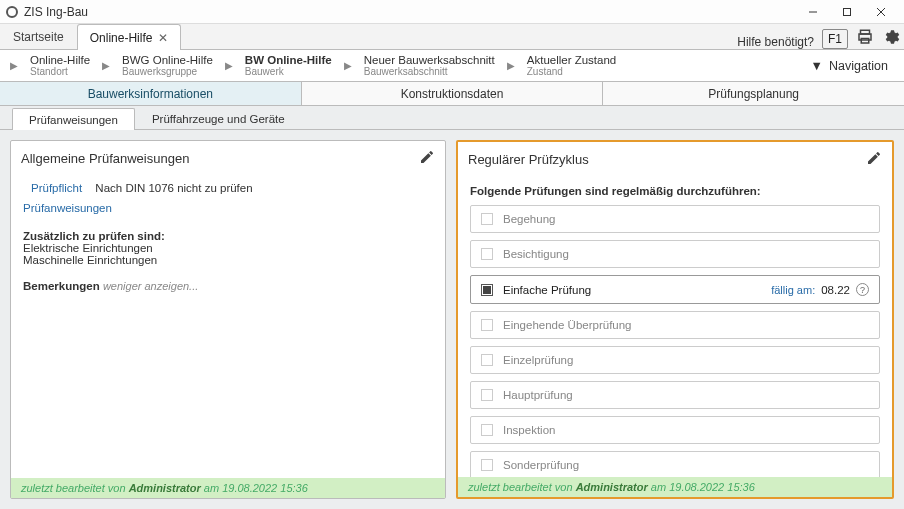 This screenshot has width=904, height=509. I want to click on check-item: Inspektion, so click(675, 430).